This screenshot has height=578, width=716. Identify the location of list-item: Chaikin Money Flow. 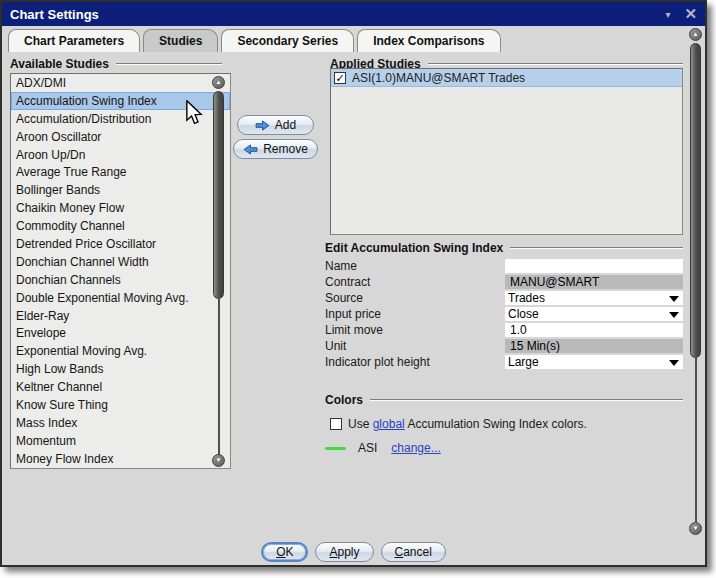
(120, 208).